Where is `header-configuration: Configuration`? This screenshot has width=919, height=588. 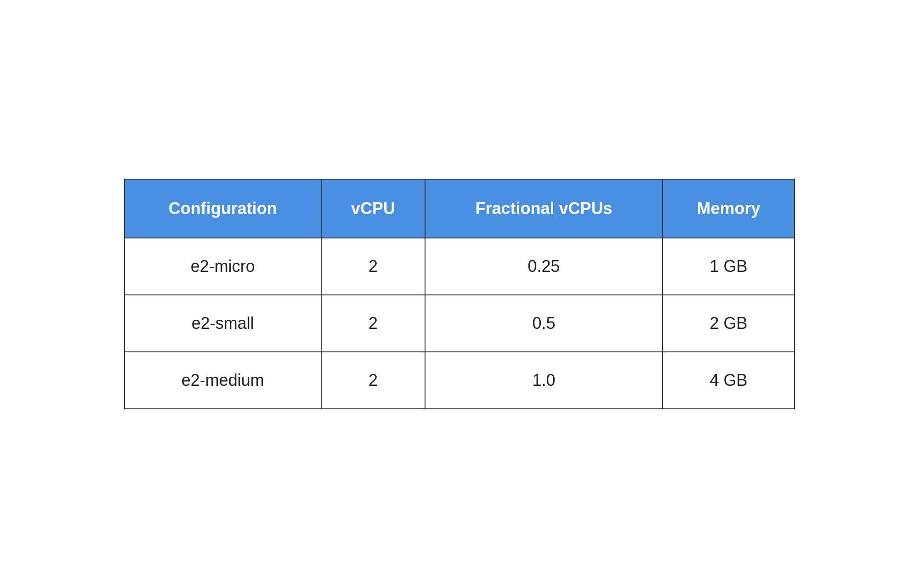
header-configuration: Configuration is located at coordinates (223, 209).